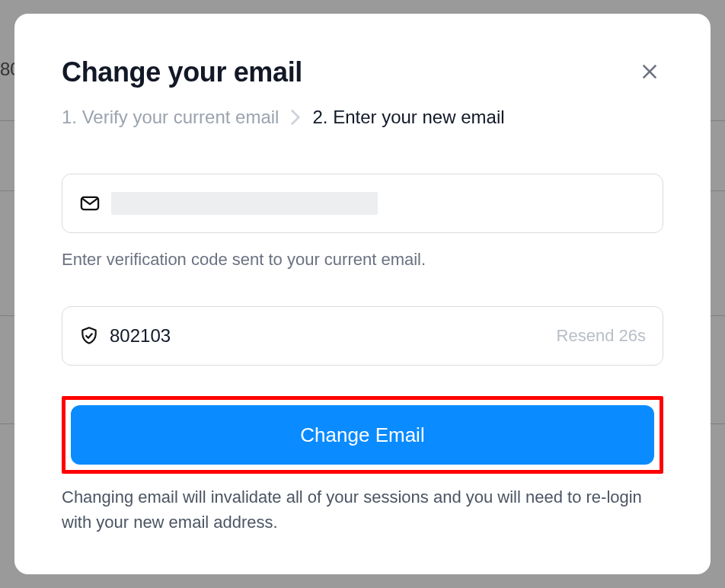 This screenshot has height=588, width=725. What do you see at coordinates (362, 435) in the screenshot?
I see `highlight-annotation: Change Email` at bounding box center [362, 435].